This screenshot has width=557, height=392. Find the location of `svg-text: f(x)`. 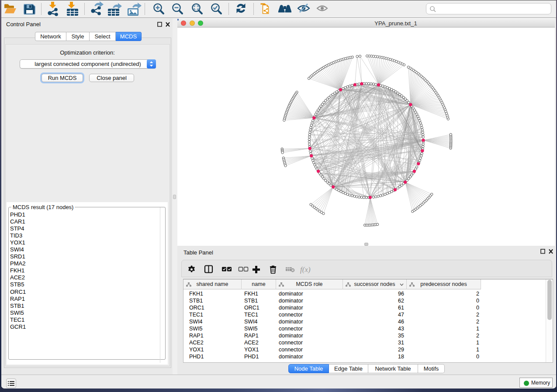

svg-text: f(x) is located at coordinates (305, 270).